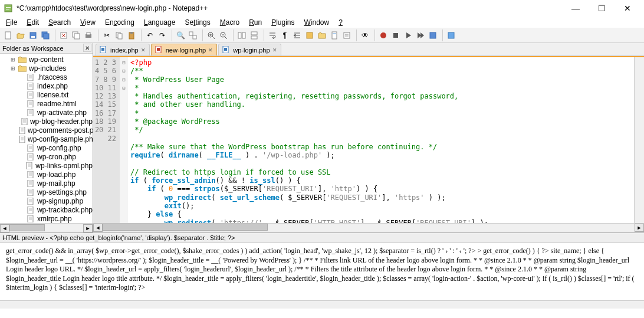  Describe the element at coordinates (76, 35) in the screenshot. I see `toolbar-closeall-icon` at that location.